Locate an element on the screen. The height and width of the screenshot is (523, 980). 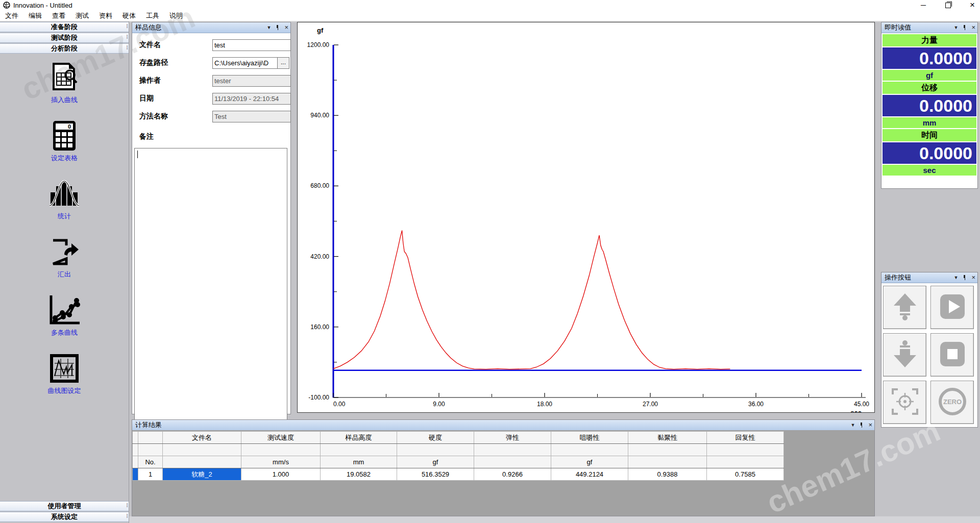
sidebar-bottom-tab-1-label: 系统设定 is located at coordinates (64, 517).